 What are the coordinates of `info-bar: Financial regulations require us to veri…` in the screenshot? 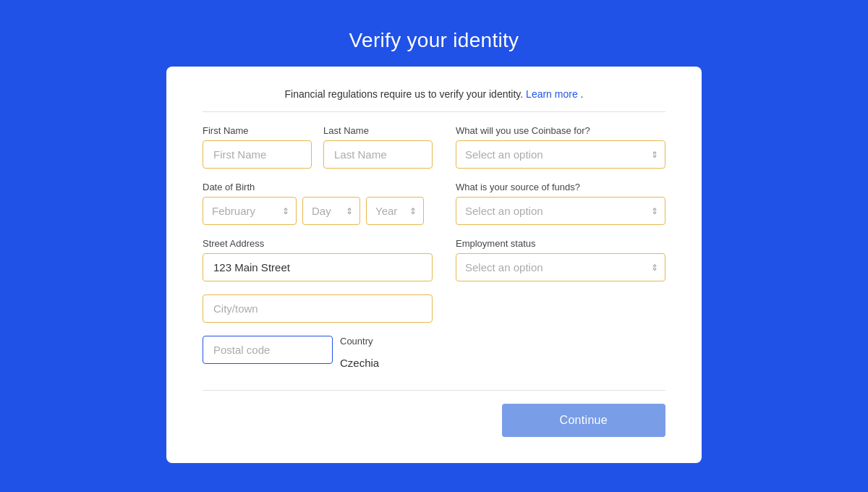 It's located at (434, 100).